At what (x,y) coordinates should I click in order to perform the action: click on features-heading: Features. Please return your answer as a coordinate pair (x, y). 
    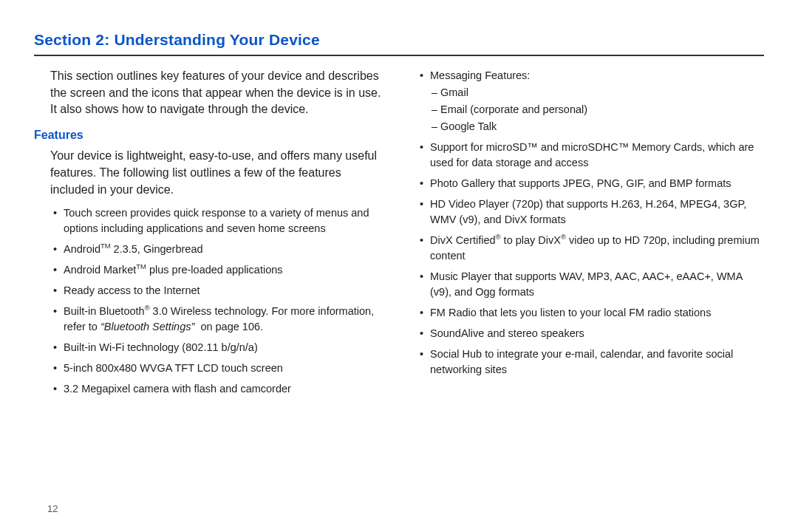
    Looking at the image, I should click on (209, 135).